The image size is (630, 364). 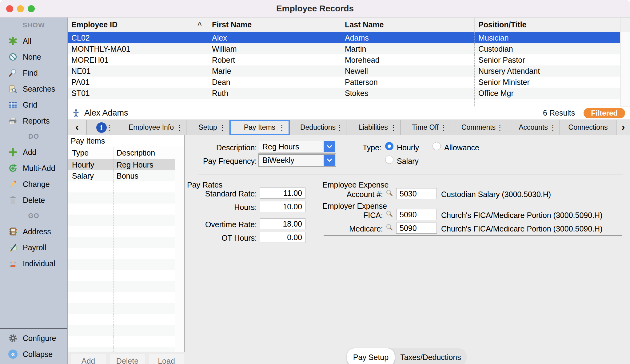 I want to click on tab-pay-setup: Pay Setup, so click(x=371, y=356).